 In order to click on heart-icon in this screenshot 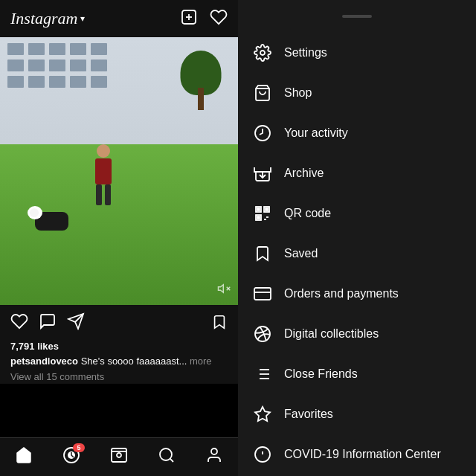, I will do `click(219, 19)`.